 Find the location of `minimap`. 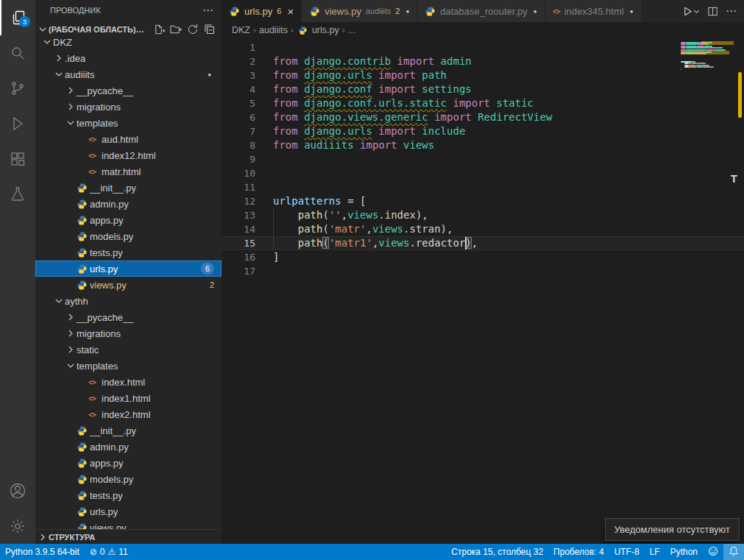

minimap is located at coordinates (707, 59).